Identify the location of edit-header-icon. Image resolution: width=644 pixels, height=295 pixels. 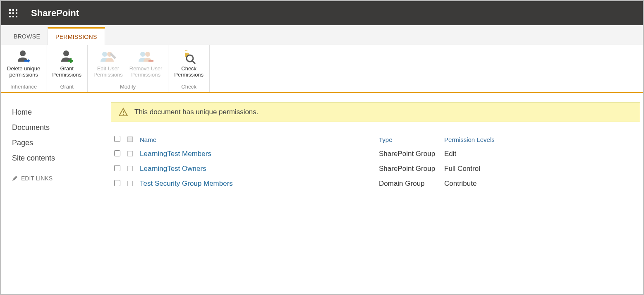
(130, 139).